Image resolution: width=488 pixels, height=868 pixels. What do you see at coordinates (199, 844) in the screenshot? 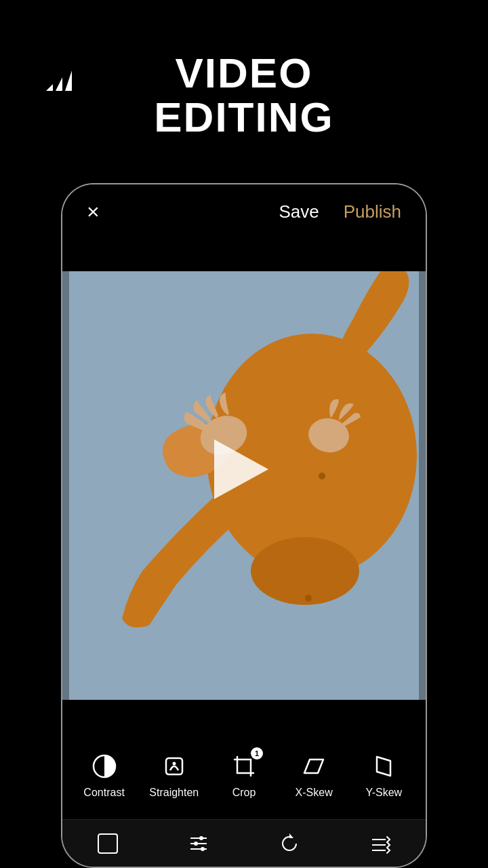
I see `nav-sliders` at bounding box center [199, 844].